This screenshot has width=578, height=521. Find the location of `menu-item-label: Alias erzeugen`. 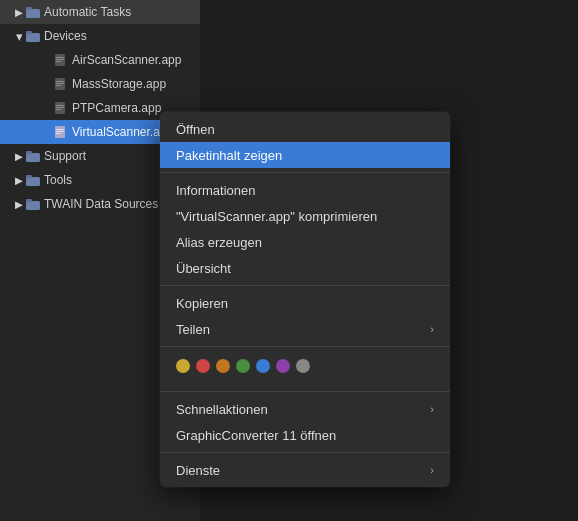

menu-item-label: Alias erzeugen is located at coordinates (219, 242).